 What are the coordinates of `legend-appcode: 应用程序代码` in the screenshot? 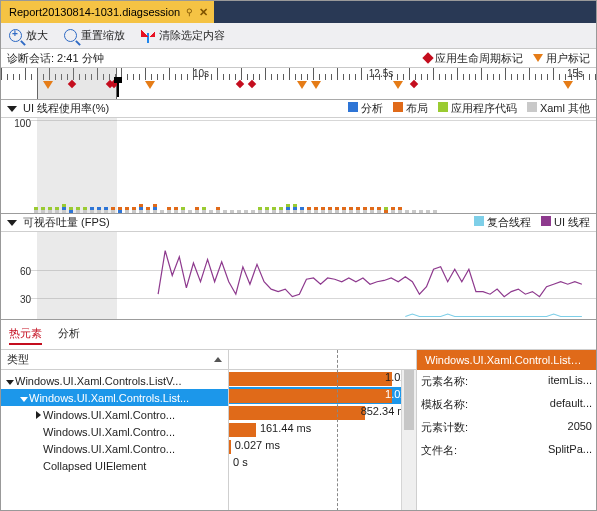 It's located at (478, 108).